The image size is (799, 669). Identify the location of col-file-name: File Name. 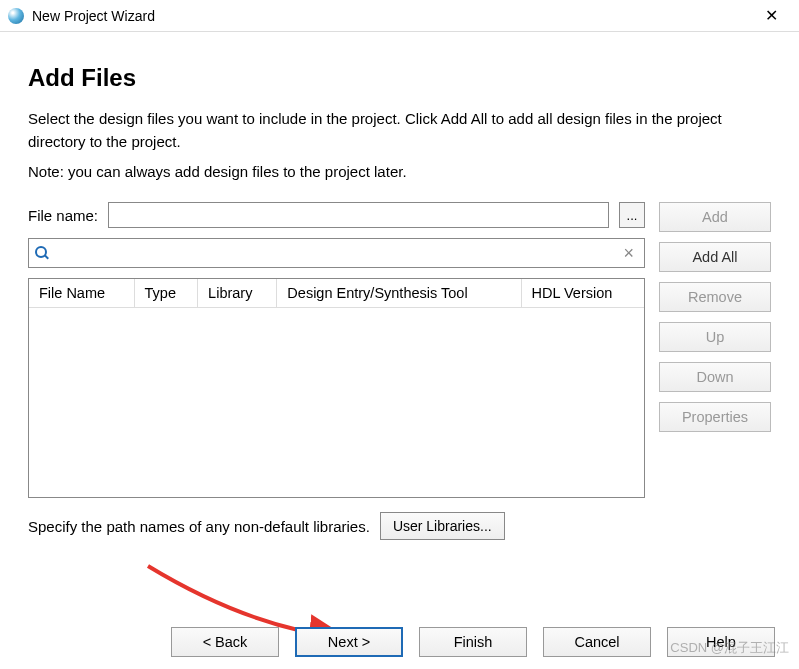
(82, 294).